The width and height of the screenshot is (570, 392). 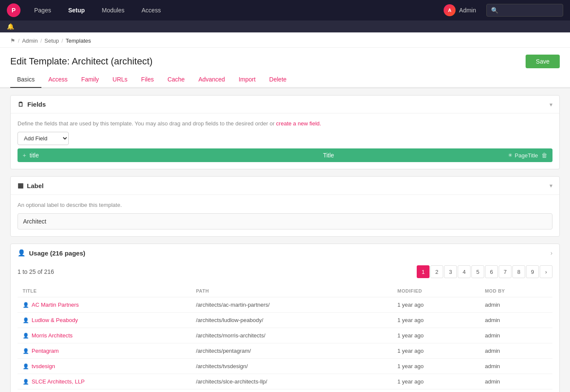 What do you see at coordinates (151, 10) in the screenshot?
I see `nav-access: Access` at bounding box center [151, 10].